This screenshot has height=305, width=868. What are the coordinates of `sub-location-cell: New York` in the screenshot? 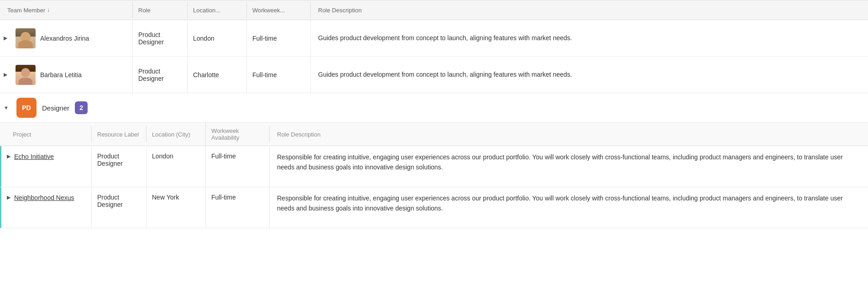 It's located at (176, 207).